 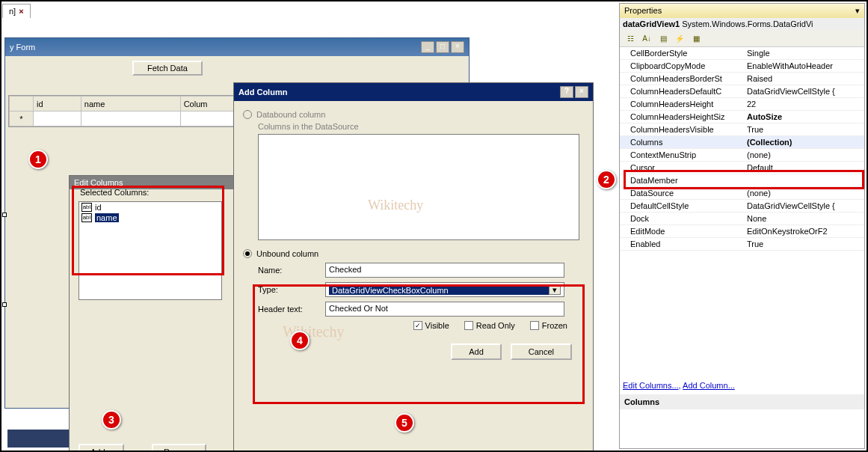 What do you see at coordinates (709, 385) in the screenshot?
I see `add-column-link: Add Column...` at bounding box center [709, 385].